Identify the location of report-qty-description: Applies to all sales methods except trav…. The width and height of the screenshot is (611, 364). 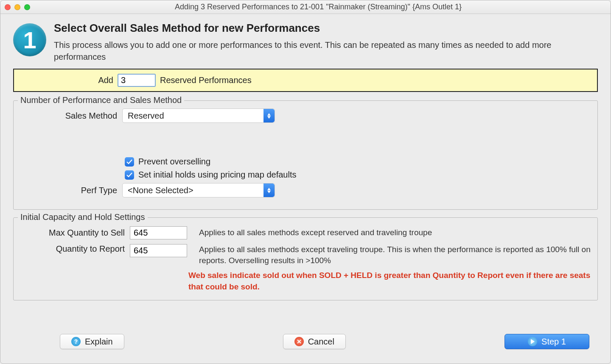
(395, 255).